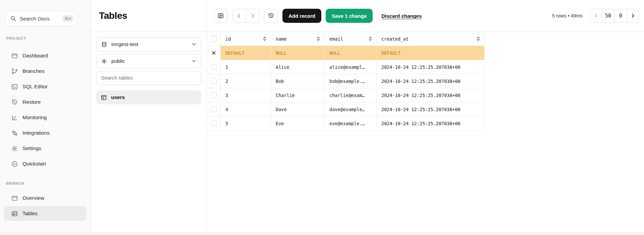 The height and width of the screenshot is (235, 644). What do you see at coordinates (214, 53) in the screenshot?
I see `remove-pending-row-cell` at bounding box center [214, 53].